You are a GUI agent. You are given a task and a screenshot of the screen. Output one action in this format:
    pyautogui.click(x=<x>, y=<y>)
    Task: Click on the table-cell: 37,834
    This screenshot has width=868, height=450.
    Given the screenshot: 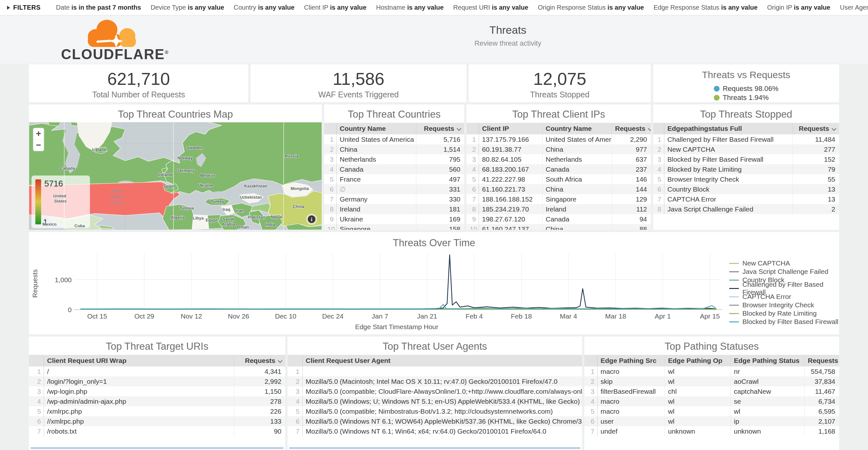 What is the action you would take?
    pyautogui.click(x=822, y=382)
    